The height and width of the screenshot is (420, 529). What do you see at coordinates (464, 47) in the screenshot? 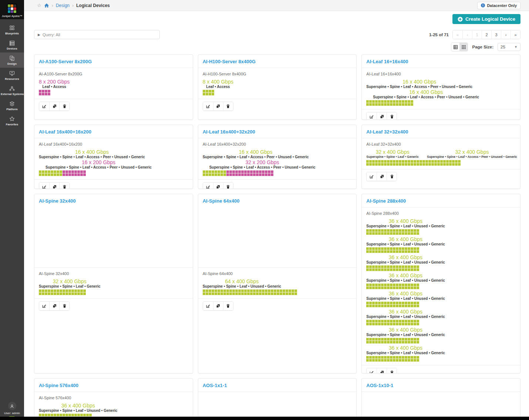
I see `grid-view-button` at bounding box center [464, 47].